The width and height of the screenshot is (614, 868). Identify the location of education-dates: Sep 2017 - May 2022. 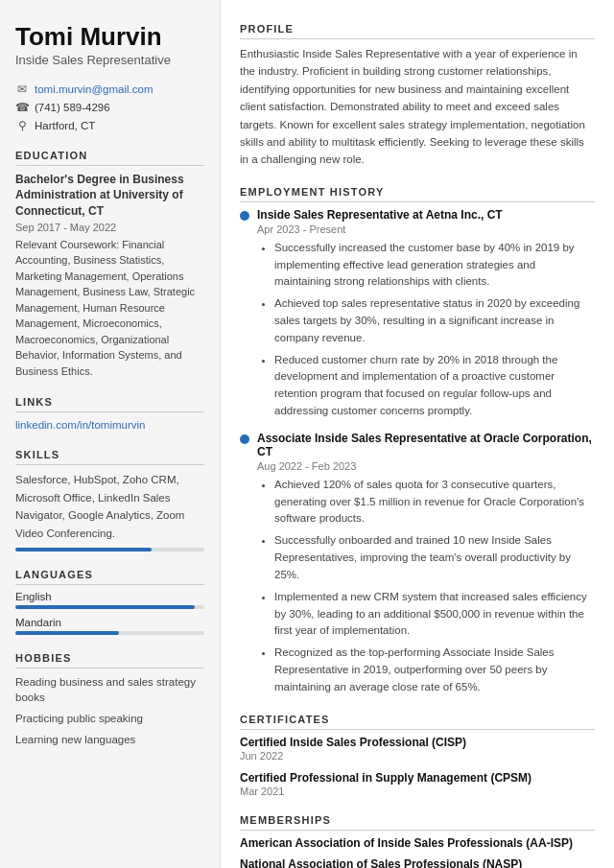
(109, 227).